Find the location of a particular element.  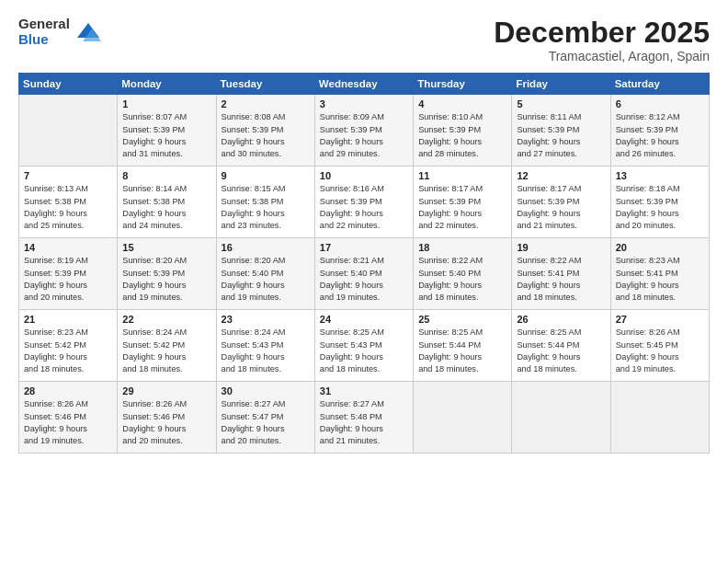

day-number: 15 is located at coordinates (166, 247).